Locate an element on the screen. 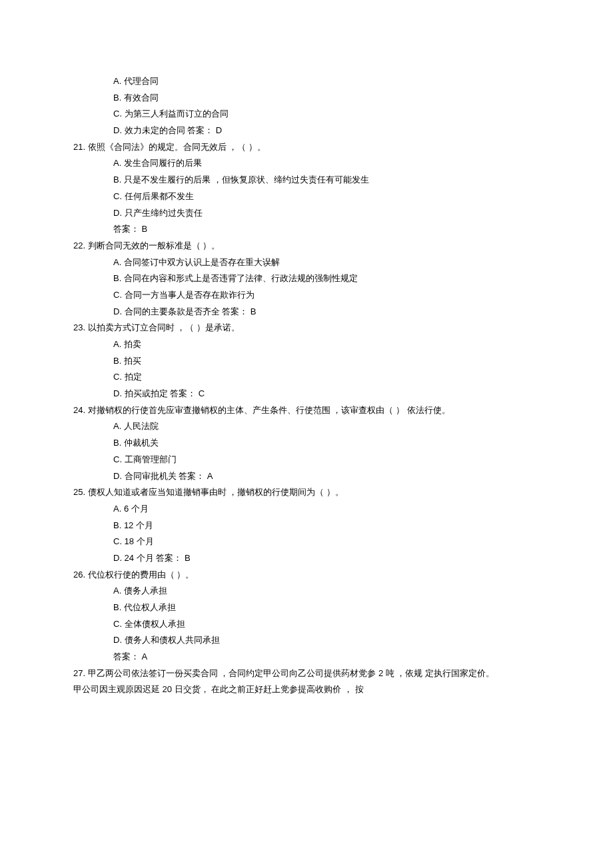  question-24-option-d: D. 合同审批机关 答案： A is located at coordinates (306, 477).